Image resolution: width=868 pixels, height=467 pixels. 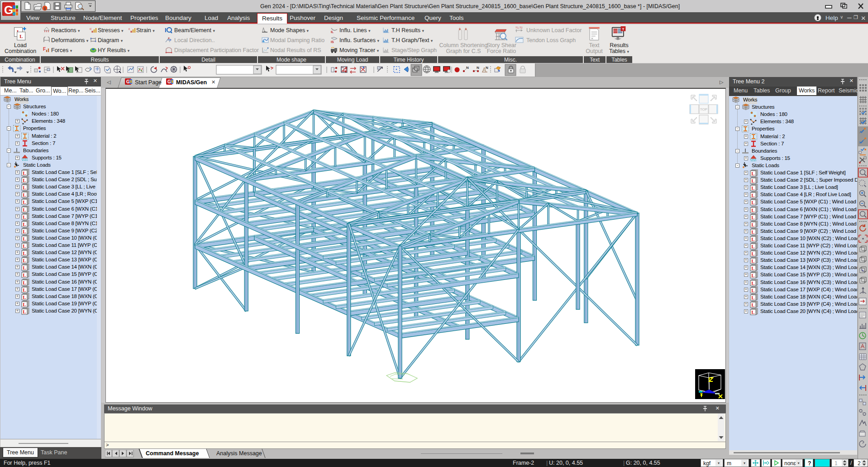 I want to click on svg-text: F, so click(x=44, y=49).